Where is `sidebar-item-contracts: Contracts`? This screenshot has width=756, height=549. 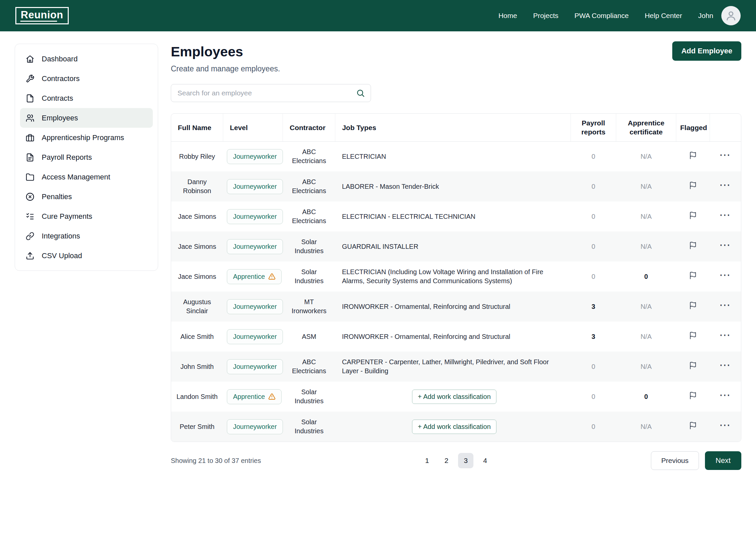
sidebar-item-contracts: Contracts is located at coordinates (86, 98).